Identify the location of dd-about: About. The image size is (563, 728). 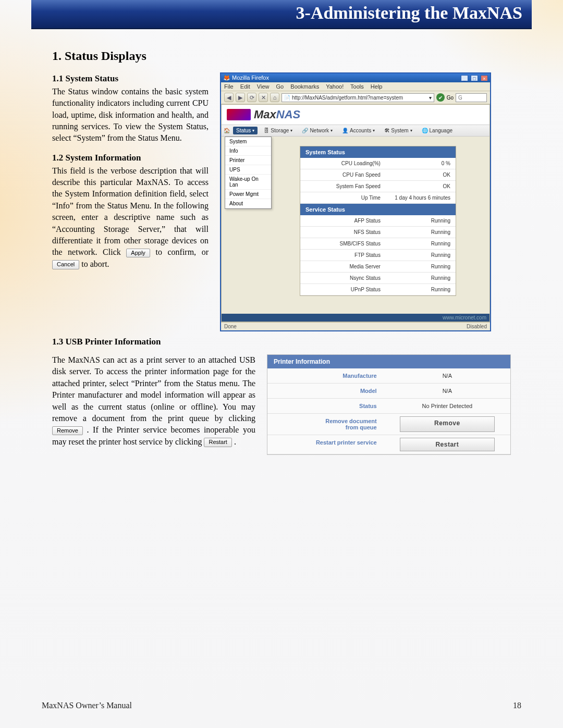
(248, 204).